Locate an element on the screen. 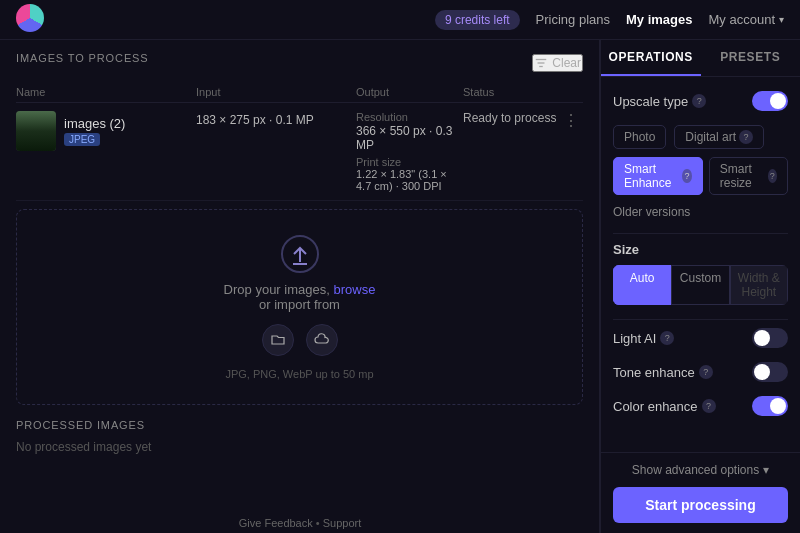  col-name: Name is located at coordinates (106, 92).